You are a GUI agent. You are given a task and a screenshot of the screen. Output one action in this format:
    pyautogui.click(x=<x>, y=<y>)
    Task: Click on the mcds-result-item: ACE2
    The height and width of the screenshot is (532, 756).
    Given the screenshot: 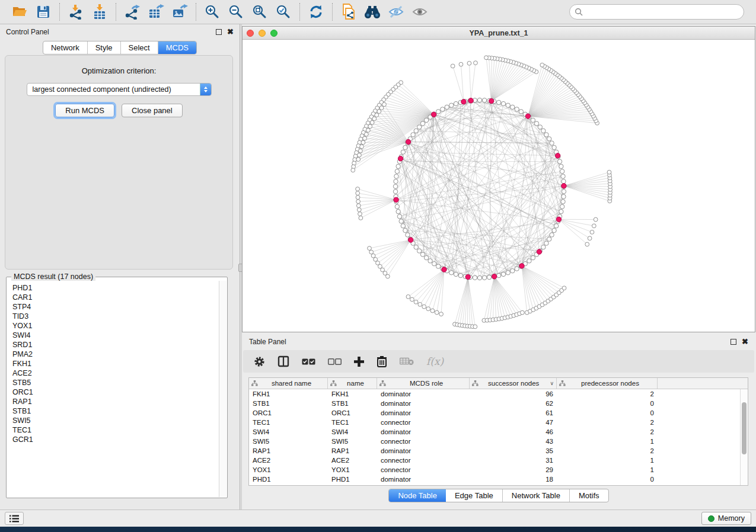 What is the action you would take?
    pyautogui.click(x=116, y=373)
    